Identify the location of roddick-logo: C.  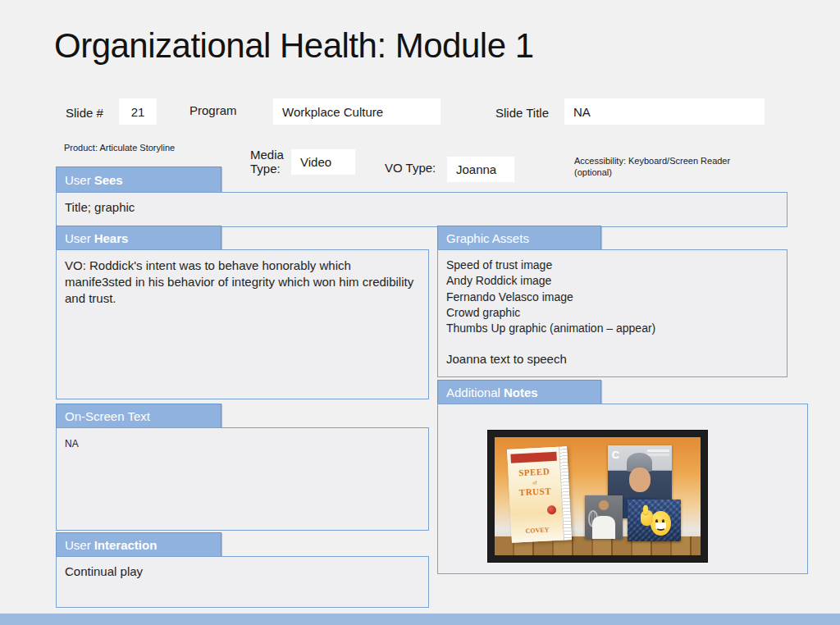
(615, 454).